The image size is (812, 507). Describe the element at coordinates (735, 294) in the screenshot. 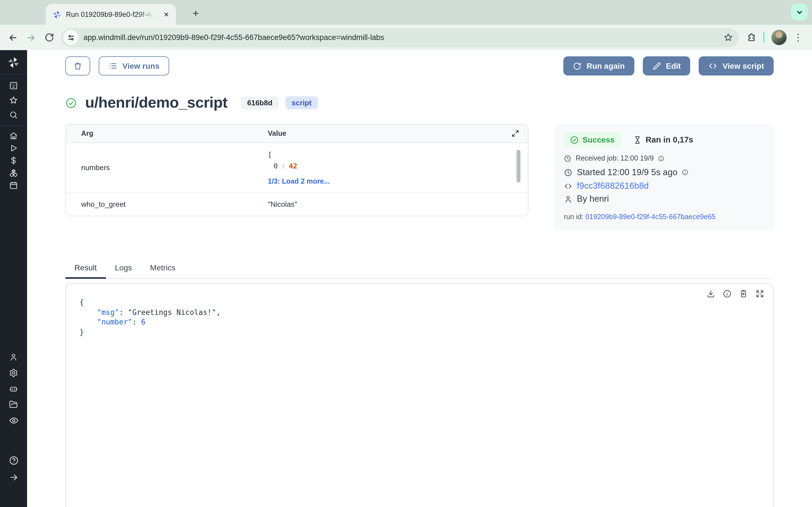

I see `result-panel-actions` at that location.